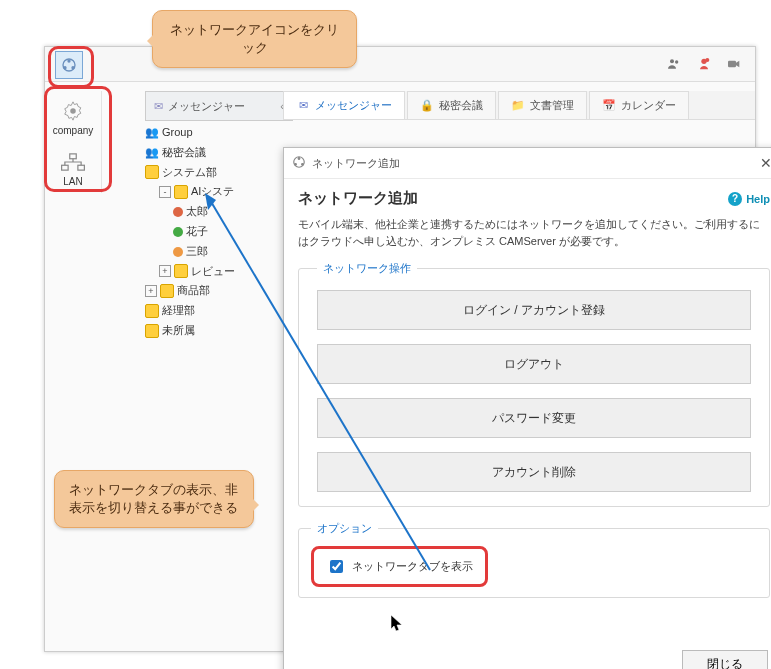 Image resolution: width=771 pixels, height=669 pixels. I want to click on callout-top: ネットワークアイコンをクリック, so click(254, 39).